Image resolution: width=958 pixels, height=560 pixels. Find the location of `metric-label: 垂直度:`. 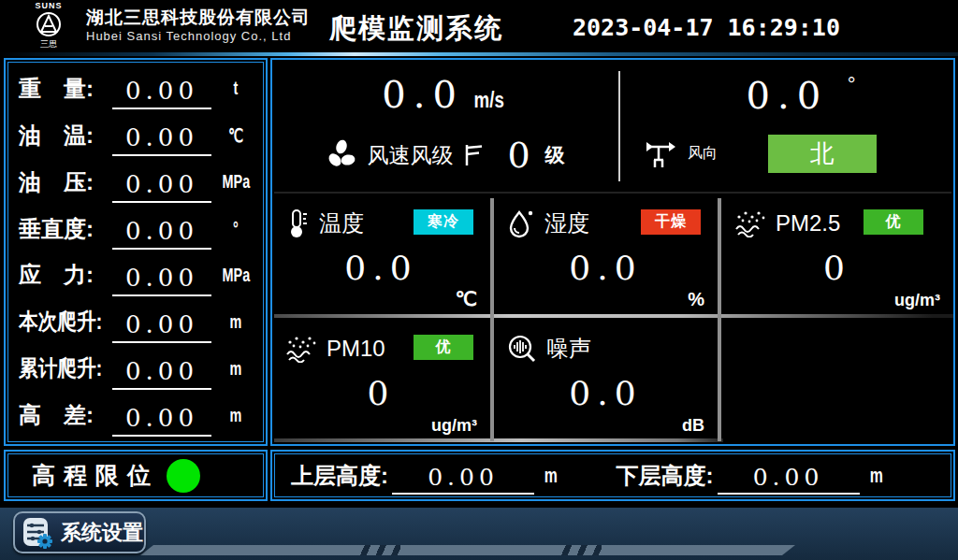

metric-label: 垂直度: is located at coordinates (65, 229).